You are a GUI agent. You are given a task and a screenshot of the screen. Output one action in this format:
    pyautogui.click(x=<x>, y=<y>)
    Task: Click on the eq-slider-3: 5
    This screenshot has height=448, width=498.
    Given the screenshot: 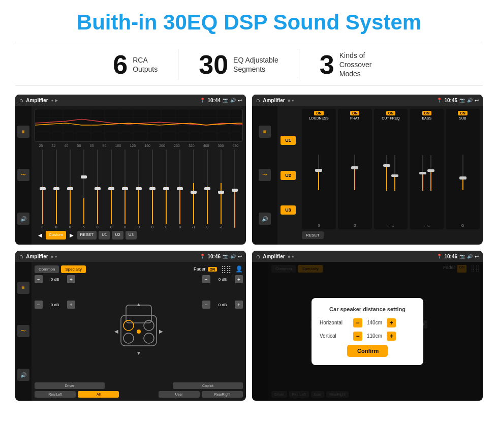 What is the action you would take?
    pyautogui.click(x=84, y=189)
    